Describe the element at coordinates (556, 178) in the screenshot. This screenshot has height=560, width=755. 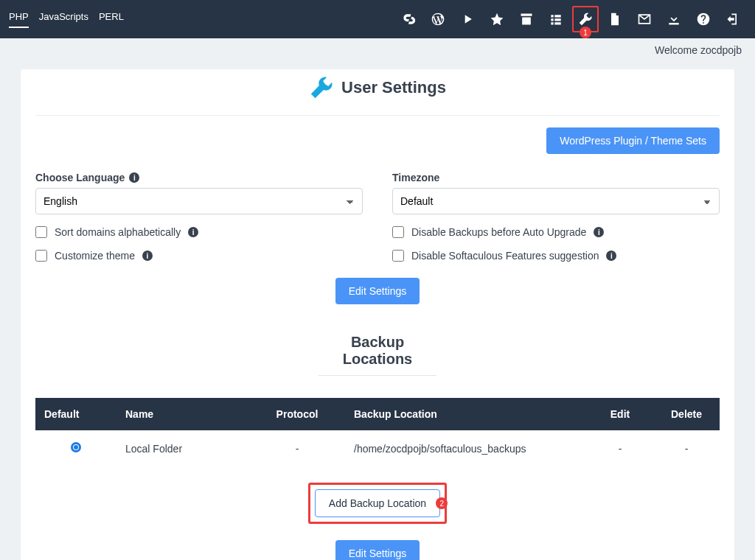
I see `timezone-label: Timezone` at that location.